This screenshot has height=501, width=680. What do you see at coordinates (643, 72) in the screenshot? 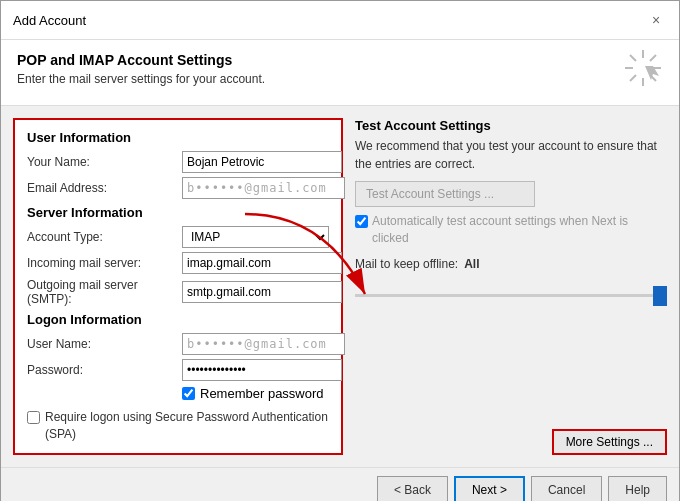
I see `cursor-icon` at bounding box center [643, 72].